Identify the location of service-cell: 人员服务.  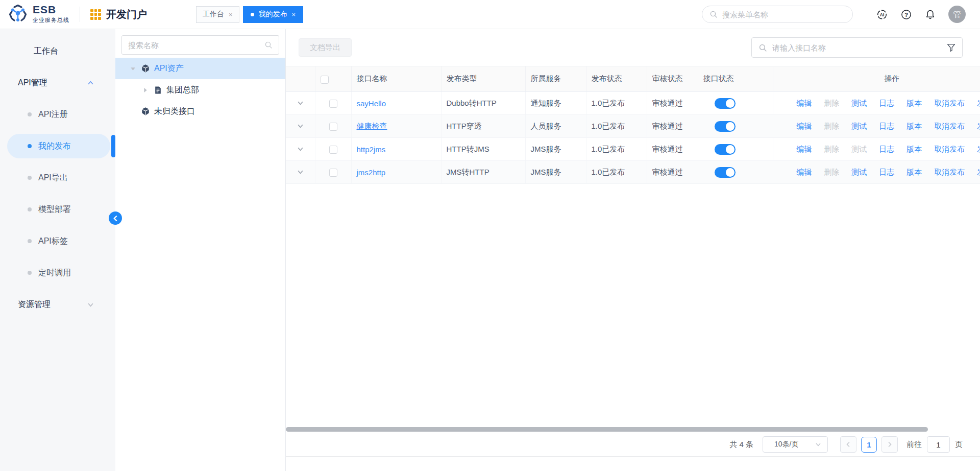
(555, 127).